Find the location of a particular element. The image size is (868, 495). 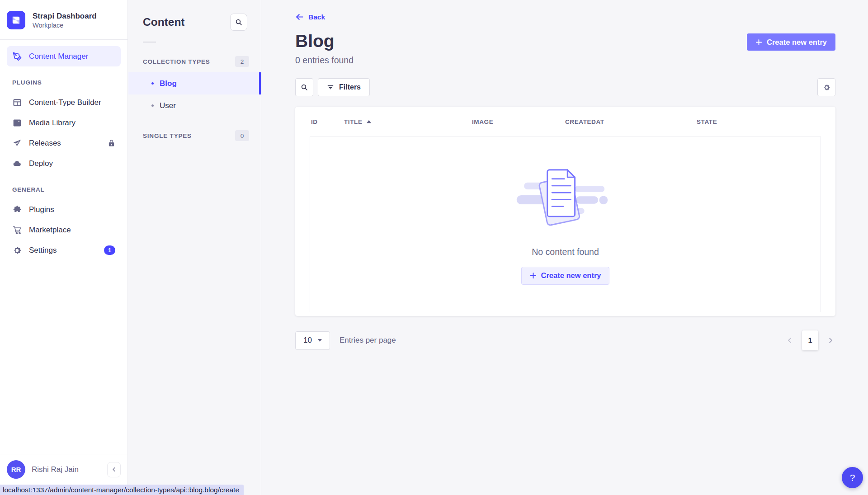

back-link: Back is located at coordinates (310, 17).